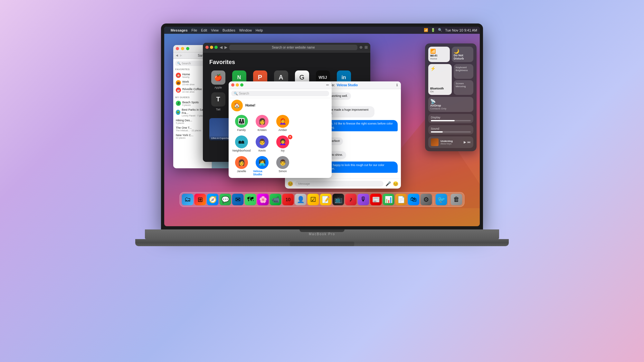 This screenshot has height=362, width=644. Describe the element at coordinates (207, 47) in the screenshot. I see `safari-close-button` at that location.